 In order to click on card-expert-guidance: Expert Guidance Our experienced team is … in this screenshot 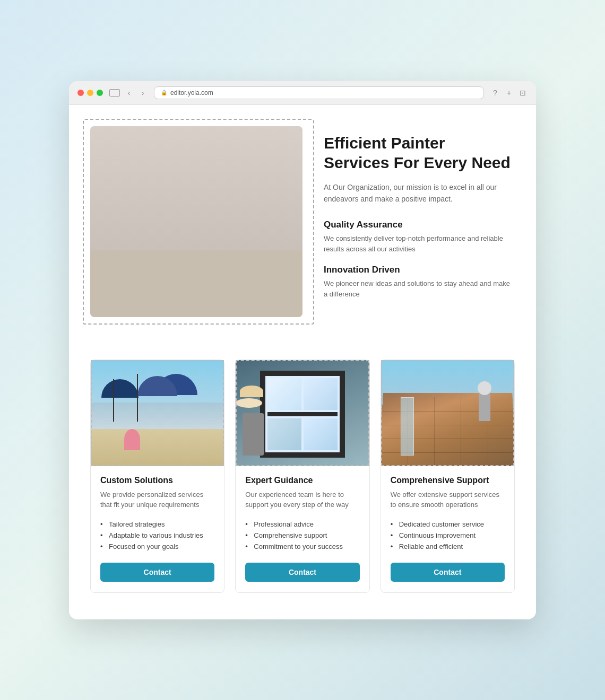, I will do `click(302, 476)`.